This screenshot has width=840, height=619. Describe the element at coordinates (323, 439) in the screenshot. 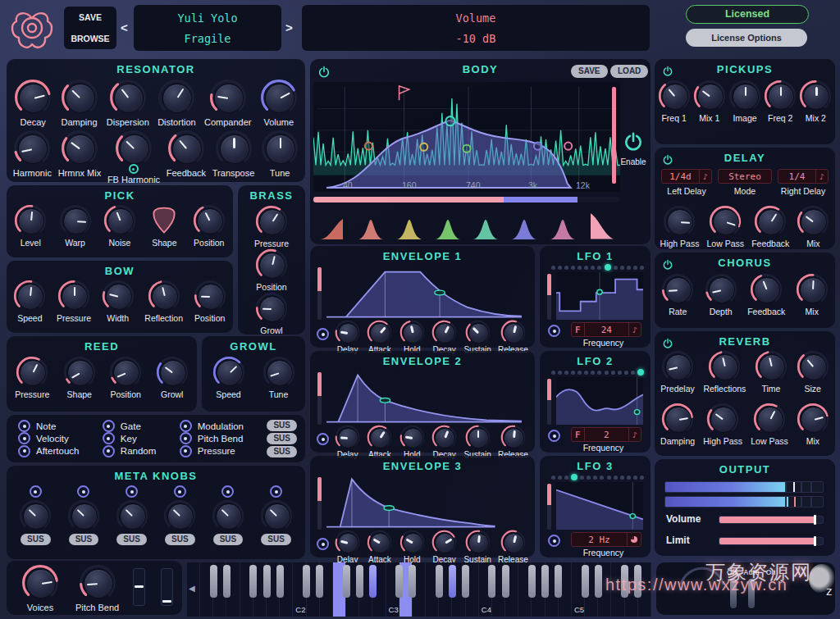

I see `envelope2-select-radio` at that location.